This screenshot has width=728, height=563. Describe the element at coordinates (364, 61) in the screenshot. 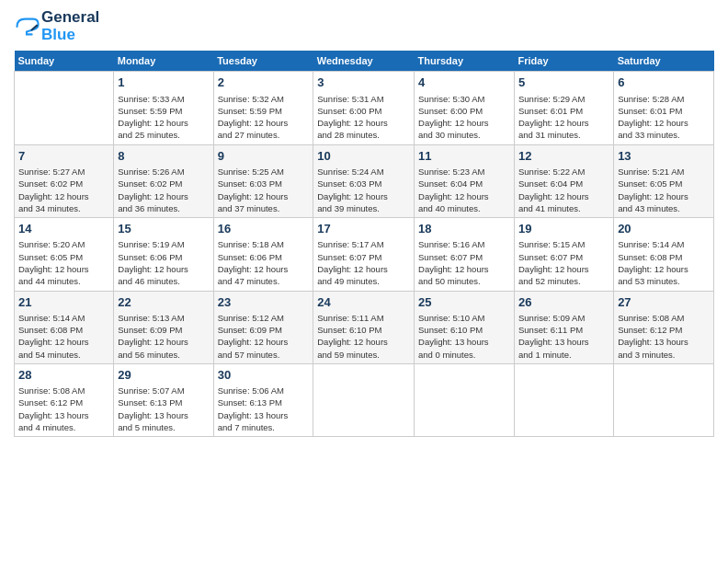

I see `column-header-wednesday: Wednesday` at that location.